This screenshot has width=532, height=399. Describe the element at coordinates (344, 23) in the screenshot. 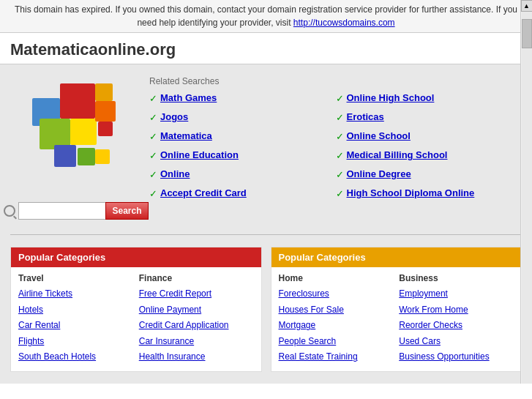

I see `tucows-link: http://tucowsdomains.com` at that location.